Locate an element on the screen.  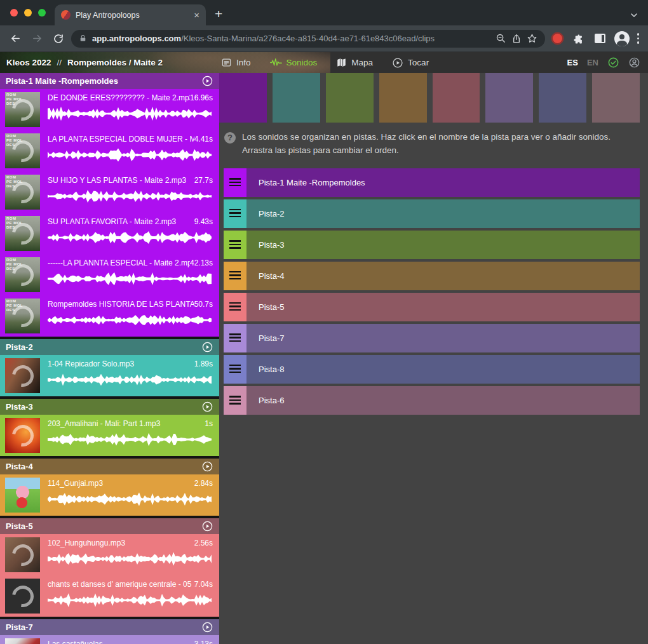
tab-info: Info is located at coordinates (236, 62).